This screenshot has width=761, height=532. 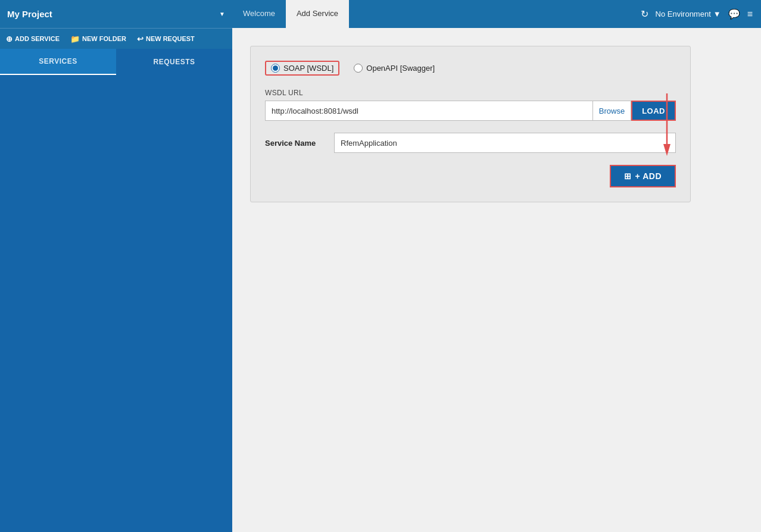 What do you see at coordinates (116, 38) in the screenshot?
I see `sub-header: ⊕ ADD SERVICE 📁 NEW FOLDER ↩ NEW REQUEST` at bounding box center [116, 38].